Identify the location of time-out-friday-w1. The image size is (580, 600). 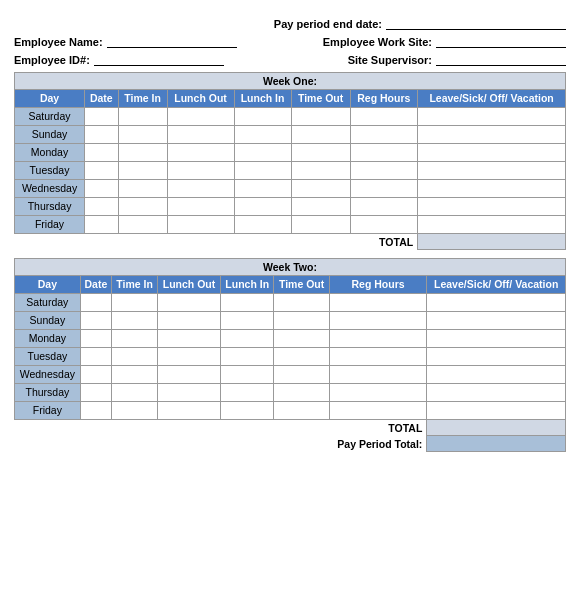
(320, 224).